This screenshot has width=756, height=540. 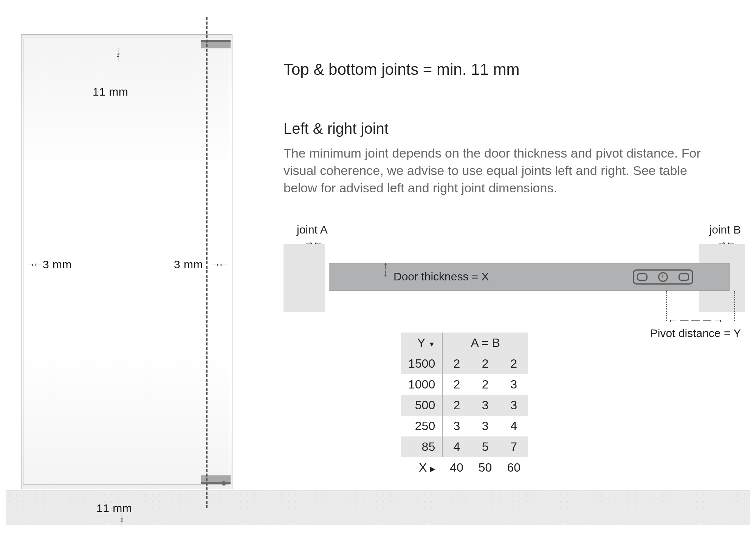 I want to click on dim-left-joint: →← 3 mm, so click(x=46, y=265).